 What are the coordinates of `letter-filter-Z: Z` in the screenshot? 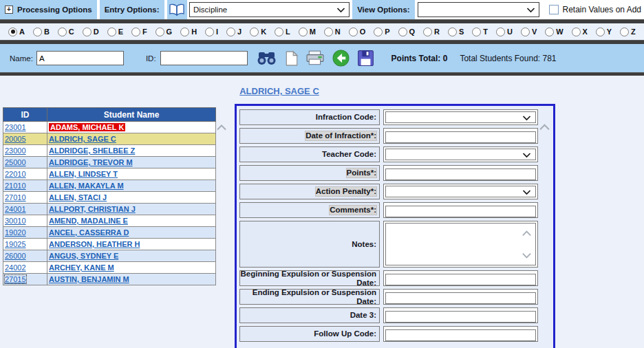 It's located at (627, 32).